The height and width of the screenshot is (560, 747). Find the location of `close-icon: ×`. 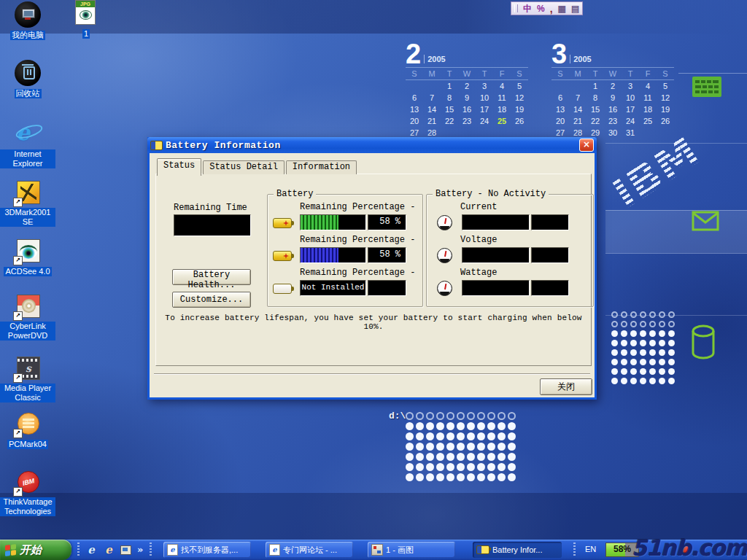

close-icon: × is located at coordinates (587, 145).